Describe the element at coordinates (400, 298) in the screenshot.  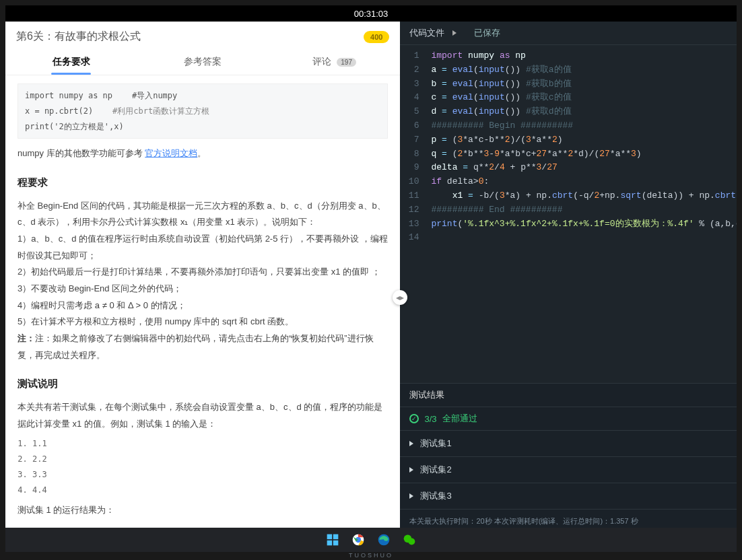
I see `pane-resize-handle: ◂▸` at that location.